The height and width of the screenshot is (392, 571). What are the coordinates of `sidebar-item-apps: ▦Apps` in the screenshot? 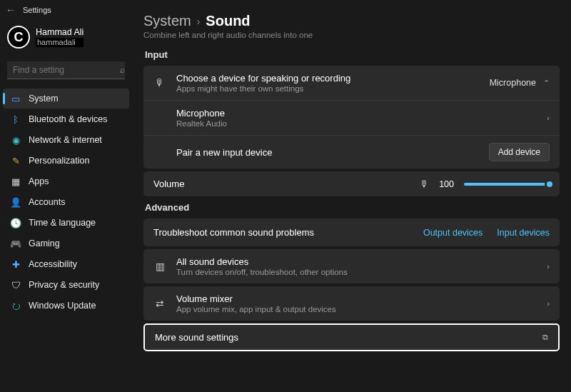 It's located at (66, 181).